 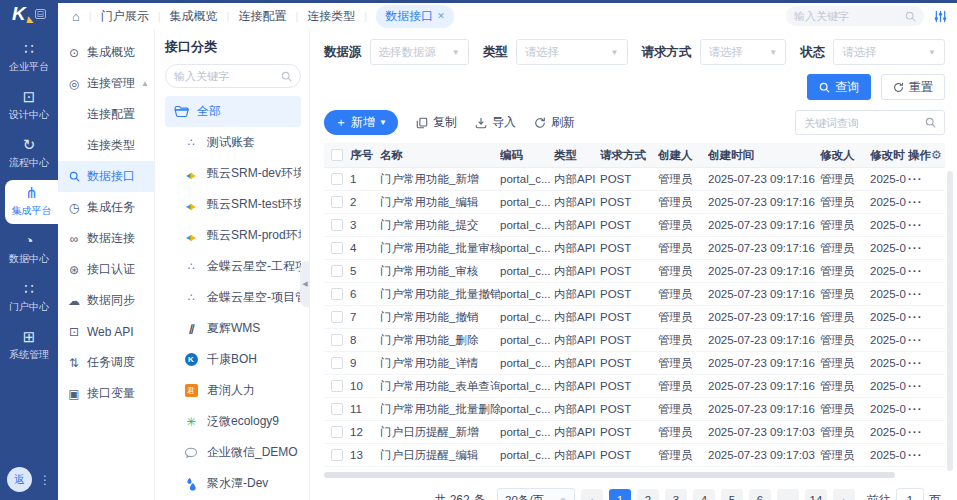 What do you see at coordinates (106, 300) in the screenshot?
I see `sidebar-item-9: ☁数据同步` at bounding box center [106, 300].